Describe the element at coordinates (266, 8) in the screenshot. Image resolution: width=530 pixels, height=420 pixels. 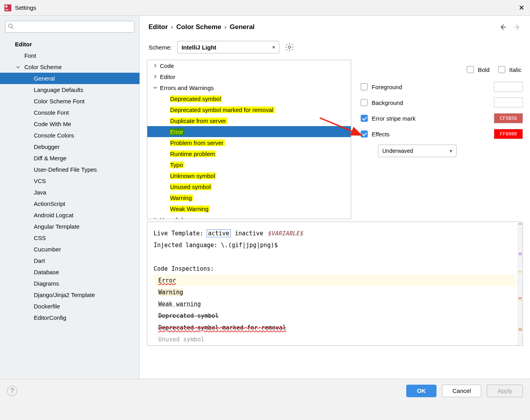
I see `window-title: Settings` at that location.